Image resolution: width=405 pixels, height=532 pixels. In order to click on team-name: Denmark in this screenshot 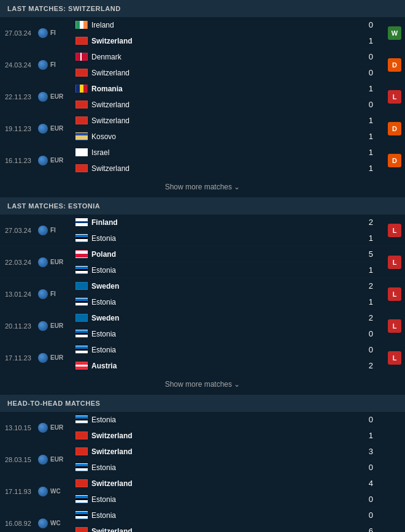, I will do `click(227, 57)`.